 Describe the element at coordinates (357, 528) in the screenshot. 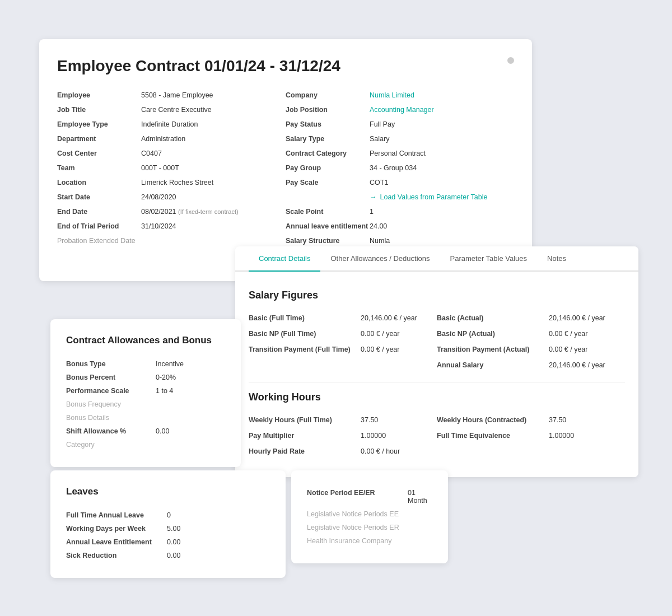

I see `legislative-er-label: Legislative Notice Periods ER` at that location.